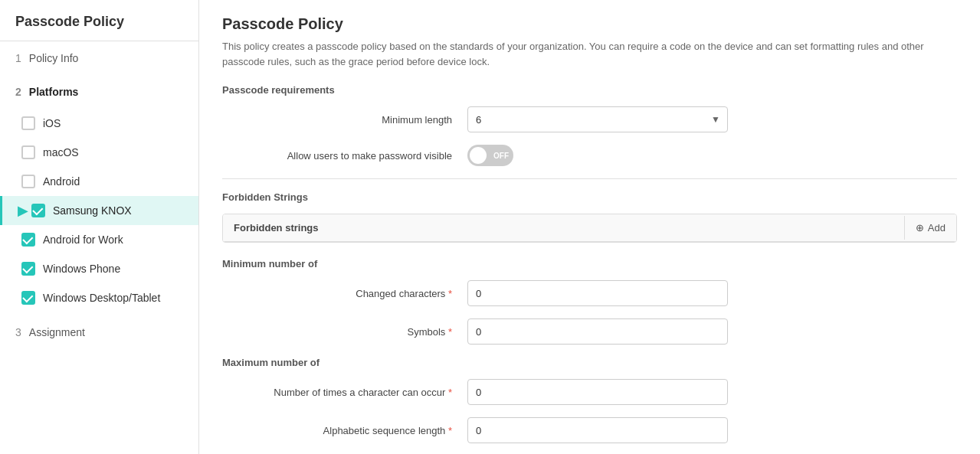  What do you see at coordinates (81, 269) in the screenshot?
I see `platform-label-windows-phone: Windows Phone` at bounding box center [81, 269].